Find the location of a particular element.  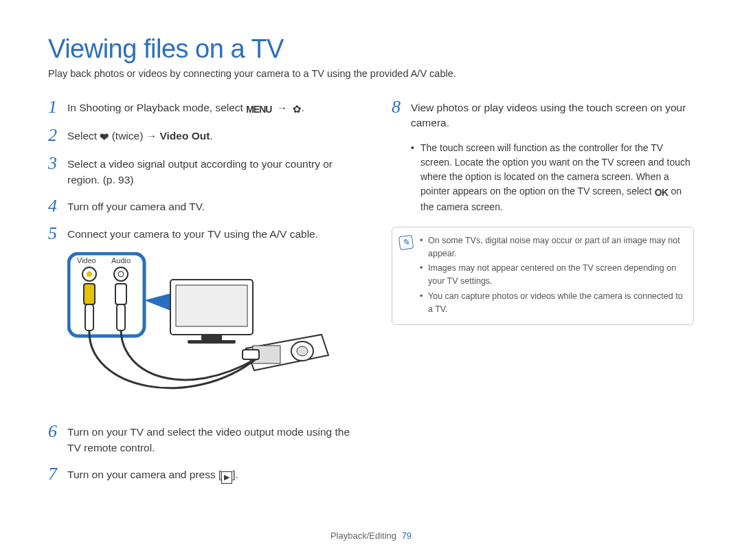

step-text: Turn on your camera and press [▶]. is located at coordinates (153, 474).